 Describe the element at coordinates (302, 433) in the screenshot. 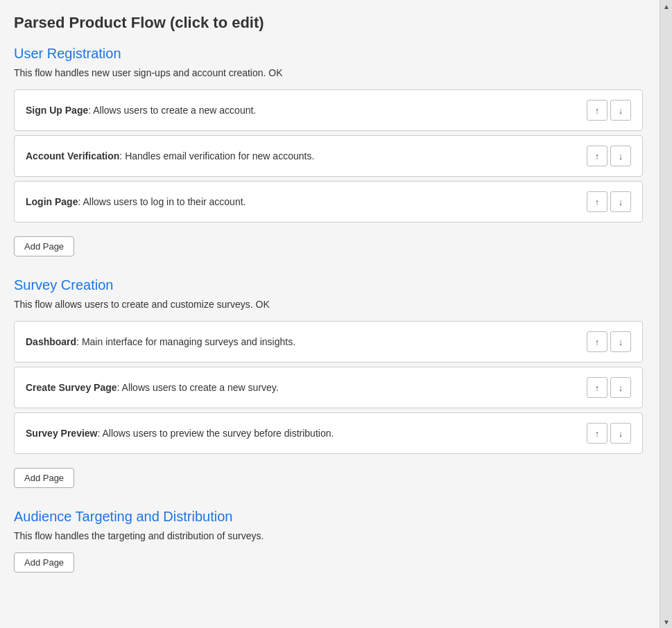

I see `page-item-text: Survey Preview: Allows users to preview …` at that location.